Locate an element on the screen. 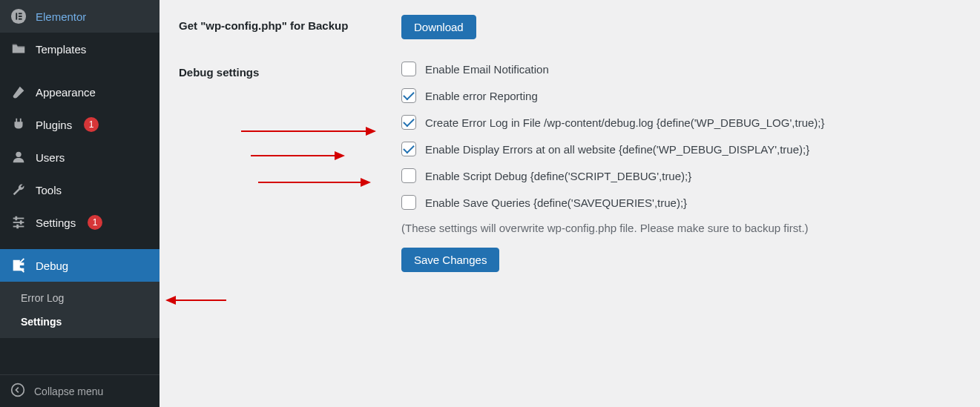  checkbox-label: Enable Display Errors at on all website … is located at coordinates (617, 150).